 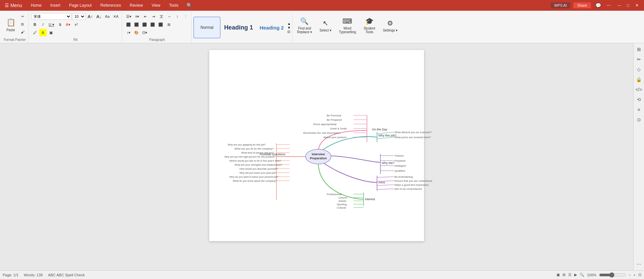 I want to click on select-button: ↖ Select ▾, so click(x=325, y=25).